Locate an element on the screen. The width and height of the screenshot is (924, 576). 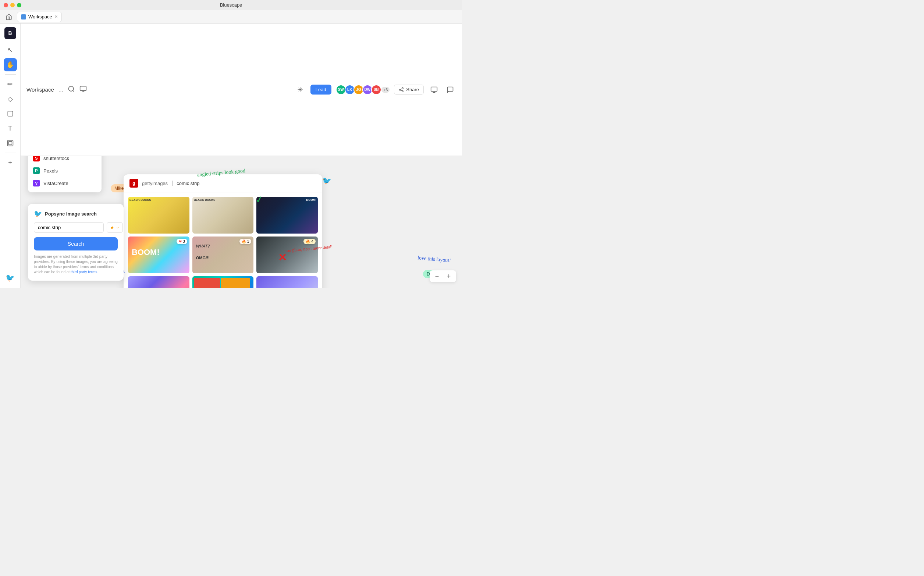
sidebar-tool-shapes: ◇ is located at coordinates (10, 99).